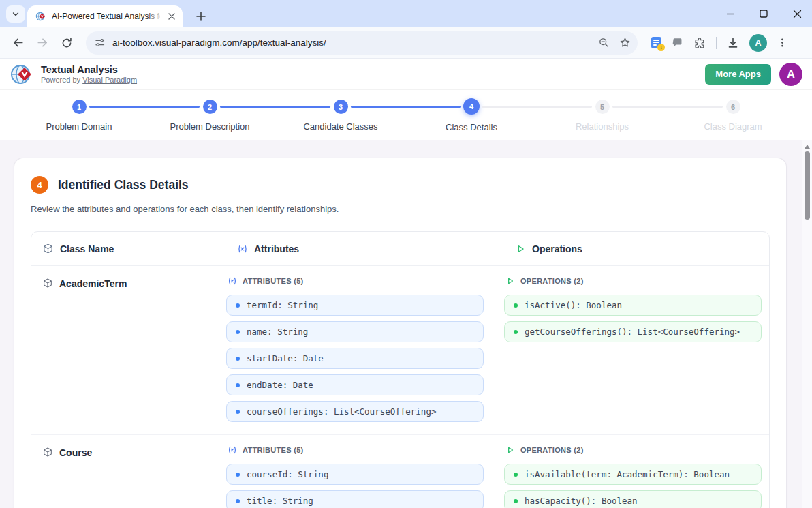 The height and width of the screenshot is (508, 812). I want to click on step-label: Class Diagram, so click(733, 127).